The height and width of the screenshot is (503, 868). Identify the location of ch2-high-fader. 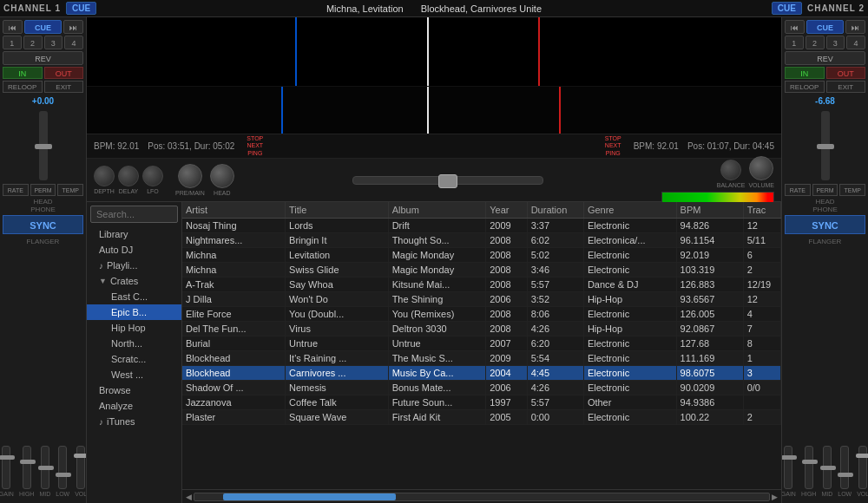
(809, 467).